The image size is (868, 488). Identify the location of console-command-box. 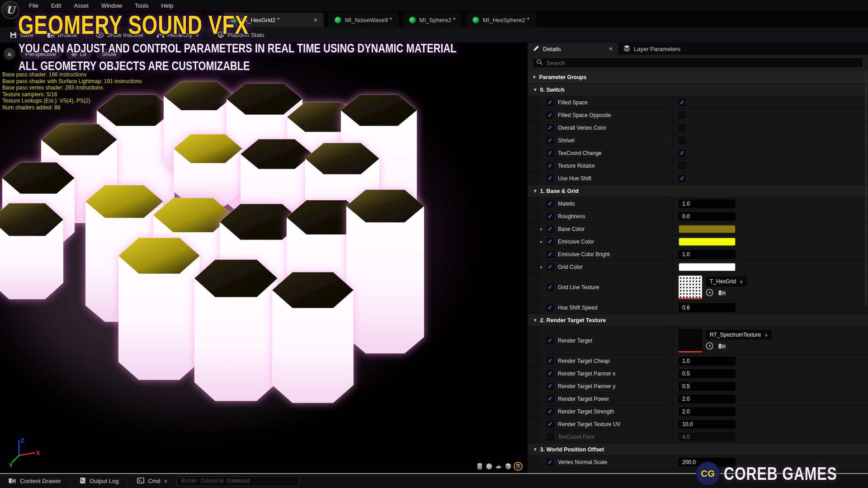
(238, 481).